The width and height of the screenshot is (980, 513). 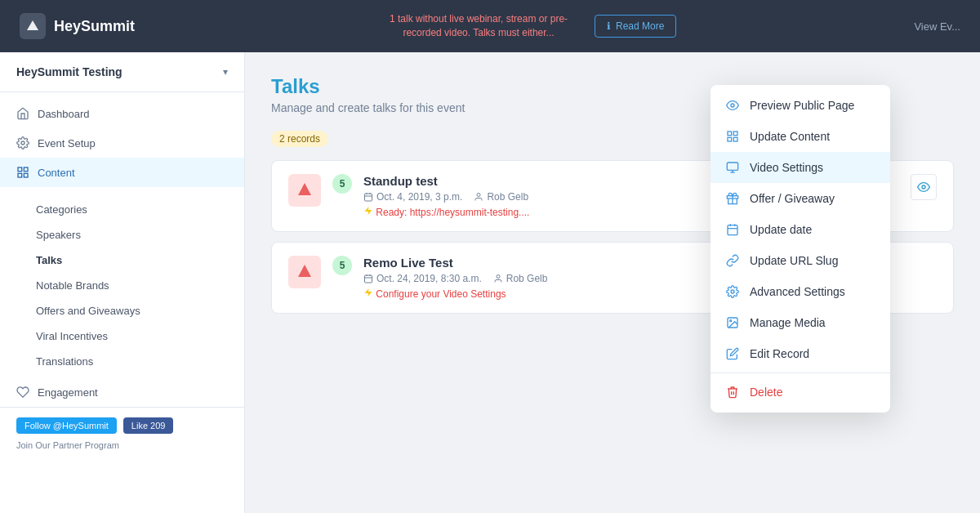 What do you see at coordinates (800, 167) in the screenshot?
I see `dropdown-item-video-settings: Video Settings` at bounding box center [800, 167].